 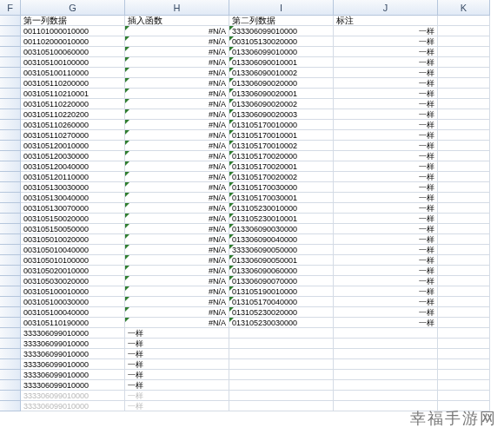 What do you see at coordinates (464, 21) in the screenshot?
I see `header-cell-k` at bounding box center [464, 21].